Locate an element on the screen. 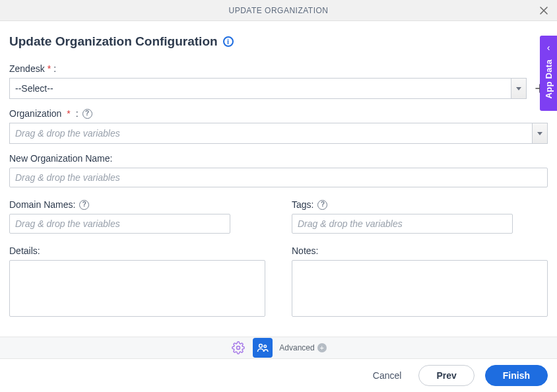  field-details: Details: is located at coordinates (137, 282).